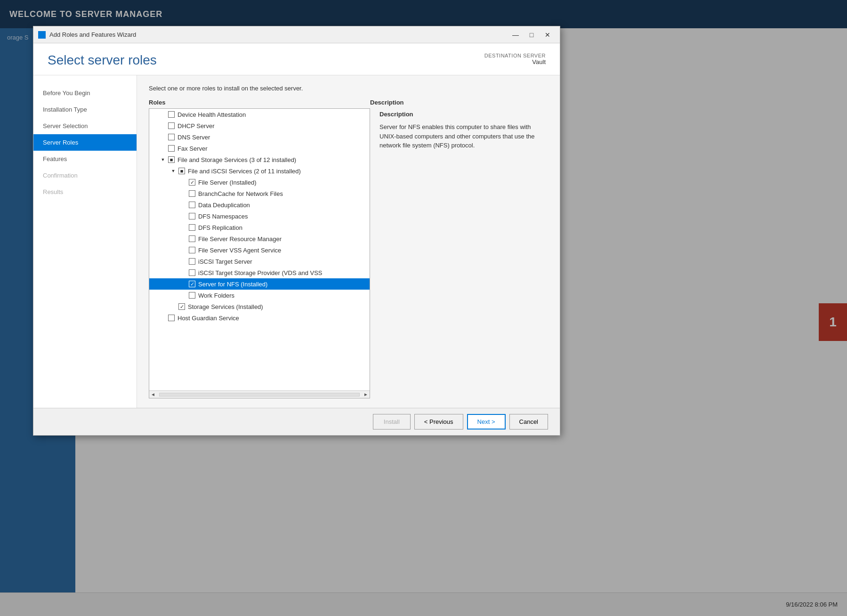 The height and width of the screenshot is (616, 847). I want to click on role-item-file-iscsi: ▼ ■ File and iSCSI Services (2 of 11 ins…, so click(259, 171).